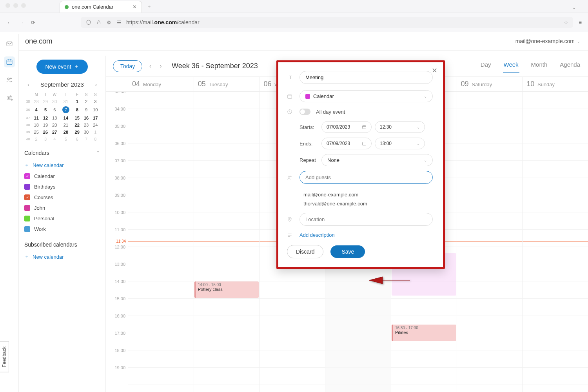 Image resolution: width=588 pixels, height=392 pixels. Describe the element at coordinates (9, 44) in the screenshot. I see `mail-icon` at that location.